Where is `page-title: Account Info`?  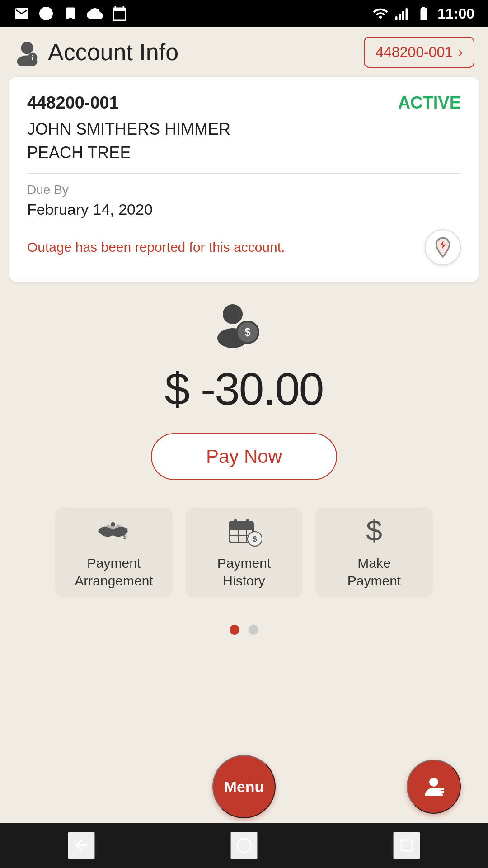 page-title: Account Info is located at coordinates (113, 52).